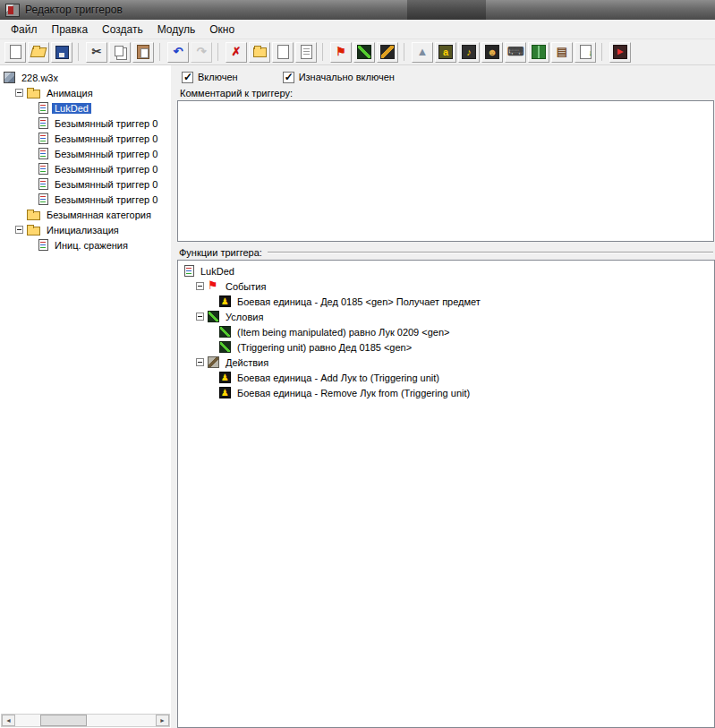 This screenshot has width=715, height=728. What do you see at coordinates (236, 52) in the screenshot?
I see `delete-button: ✗` at bounding box center [236, 52].